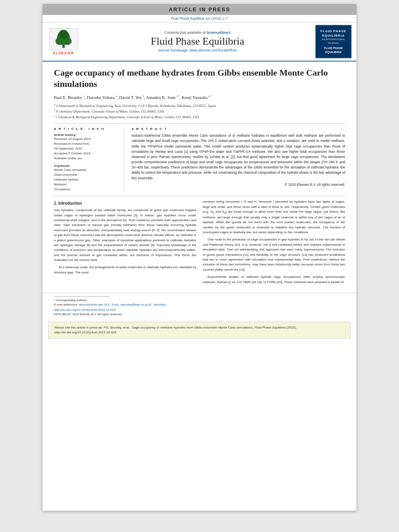 The height and width of the screenshot is (532, 399). I want to click on journal-logo-right: FLUID PHASE EQUILIBRIA AN INTERNATIONAL …, so click(333, 42).